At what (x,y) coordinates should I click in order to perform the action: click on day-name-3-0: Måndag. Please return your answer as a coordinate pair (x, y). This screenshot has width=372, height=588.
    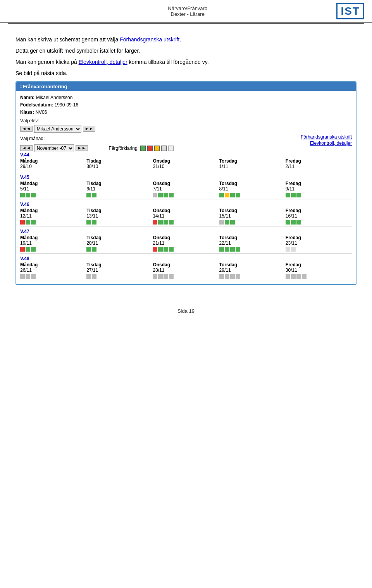
    Looking at the image, I should click on (53, 238).